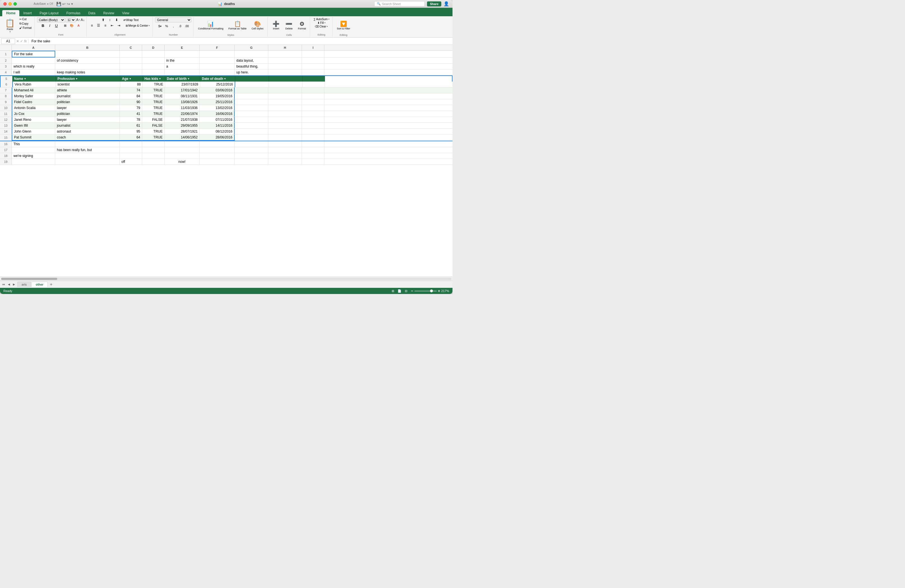  I want to click on filter-icon-dod: ▾, so click(225, 79).